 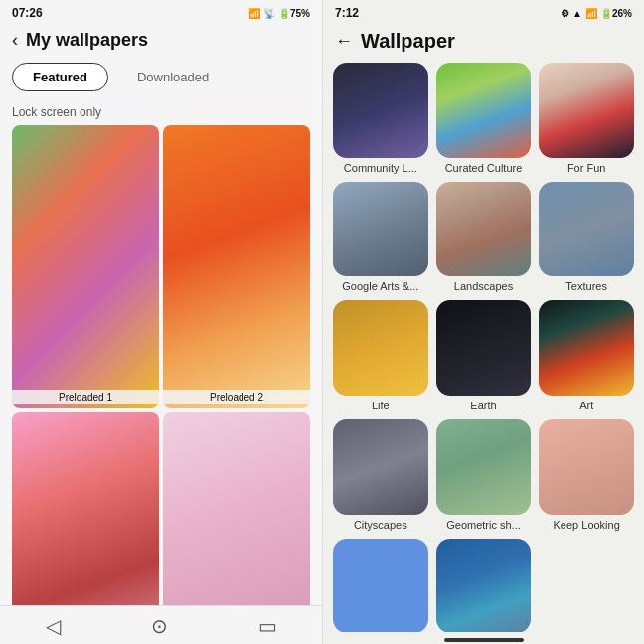 I want to click on thumb-label-w2: Preloaded 2, so click(x=237, y=398).